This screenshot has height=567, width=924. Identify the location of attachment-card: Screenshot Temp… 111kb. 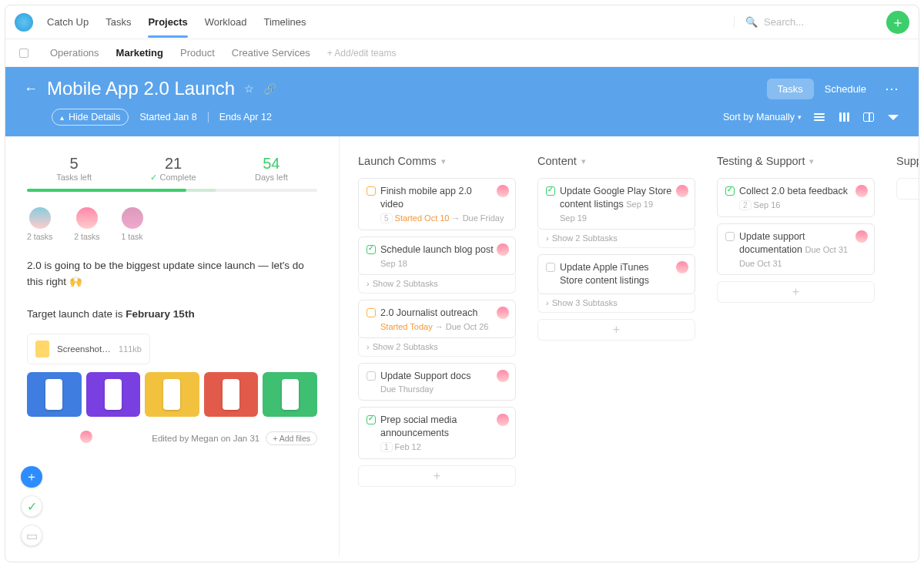
(89, 349).